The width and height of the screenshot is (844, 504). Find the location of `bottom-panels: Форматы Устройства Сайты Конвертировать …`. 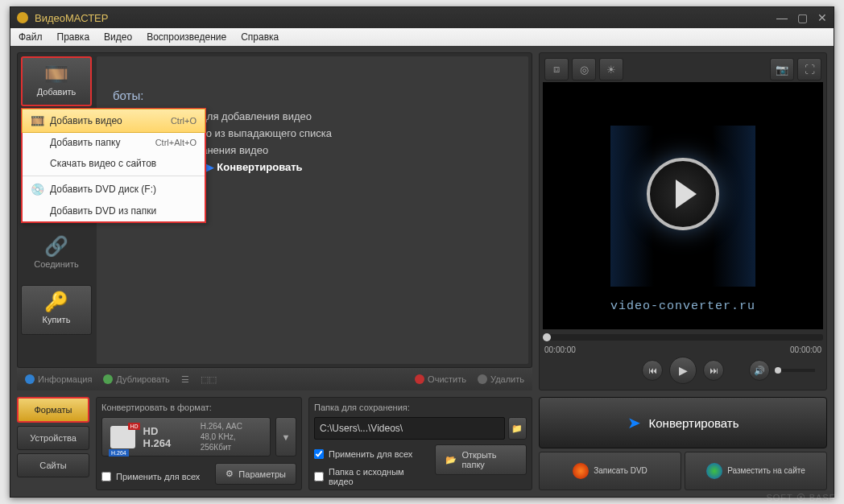

bottom-panels: Форматы Устройства Сайты Конвертировать … is located at coordinates (275, 444).